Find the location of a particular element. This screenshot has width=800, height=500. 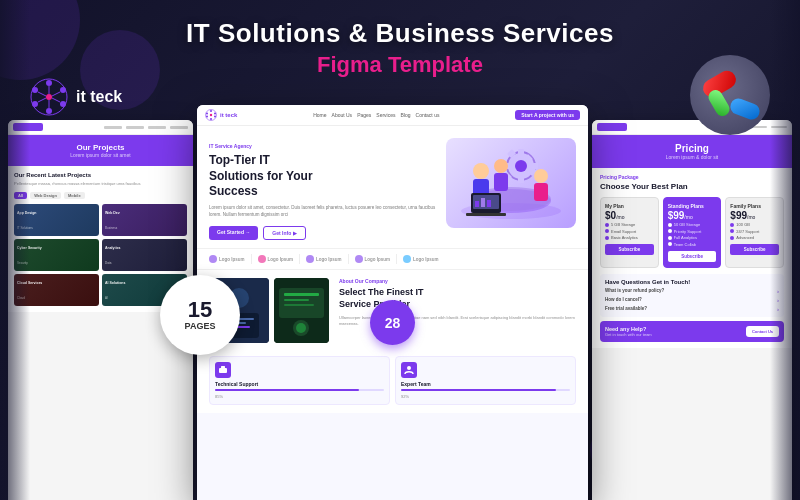

client-logo-4: Logo Ipsum is located at coordinates (373, 259).